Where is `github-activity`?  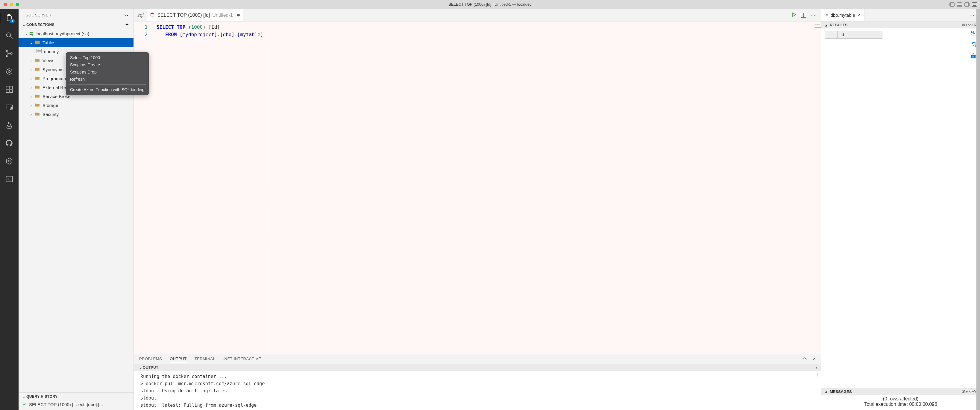 github-activity is located at coordinates (9, 143).